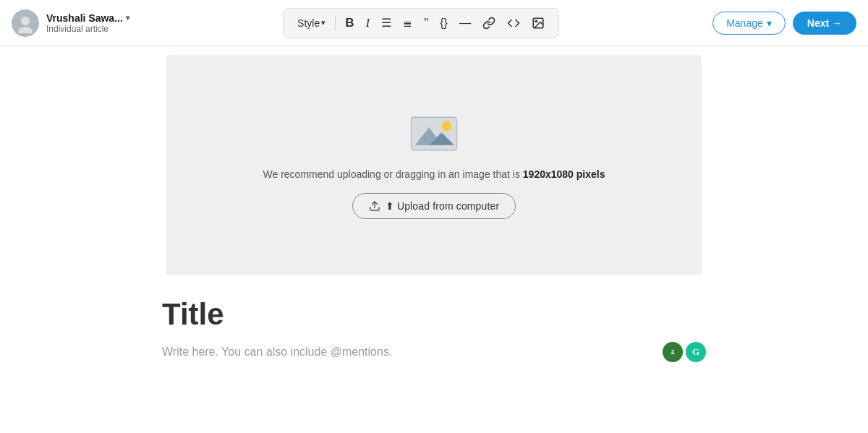 The width and height of the screenshot is (868, 433). Describe the element at coordinates (408, 23) in the screenshot. I see `ordered-list-button: ≣` at that location.